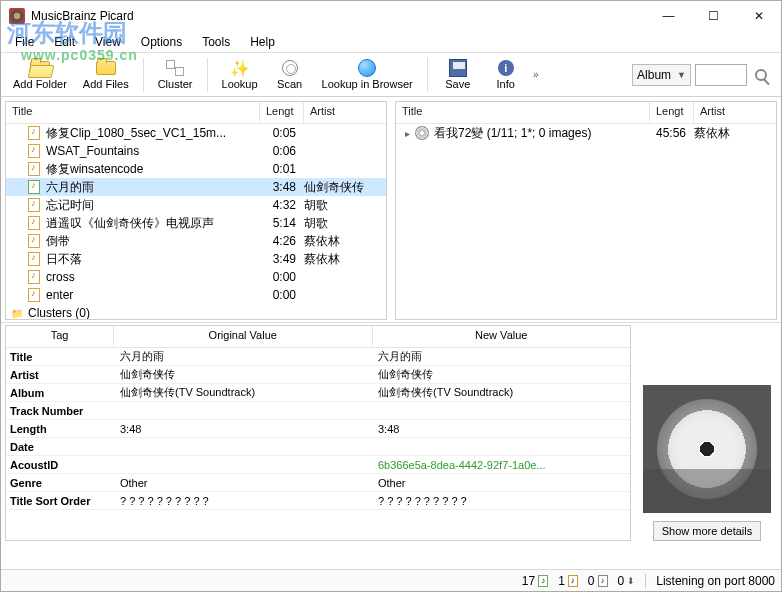 The image size is (782, 592). I want to click on tag-name: Artist, so click(60, 375).